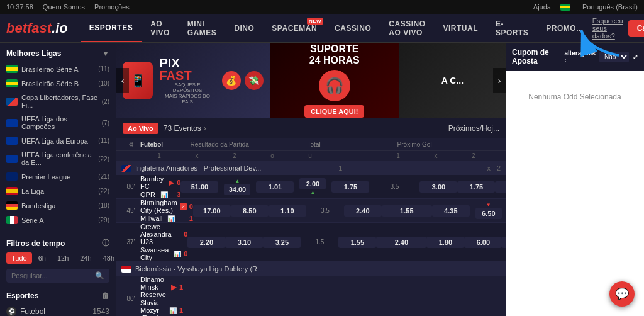 The height and width of the screenshot is (316, 644). Describe the element at coordinates (58, 191) in the screenshot. I see `league-laliga: La Liga (22)` at that location.